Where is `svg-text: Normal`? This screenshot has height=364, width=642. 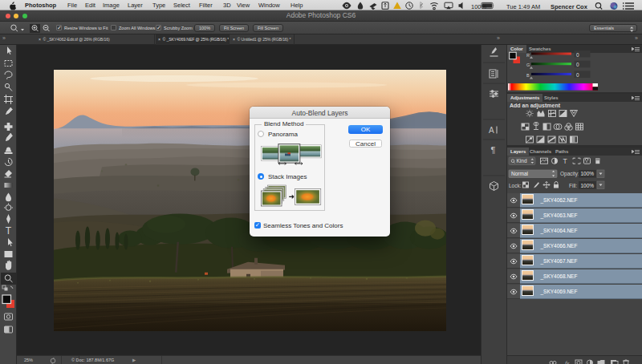
svg-text: Normal is located at coordinates (520, 173).